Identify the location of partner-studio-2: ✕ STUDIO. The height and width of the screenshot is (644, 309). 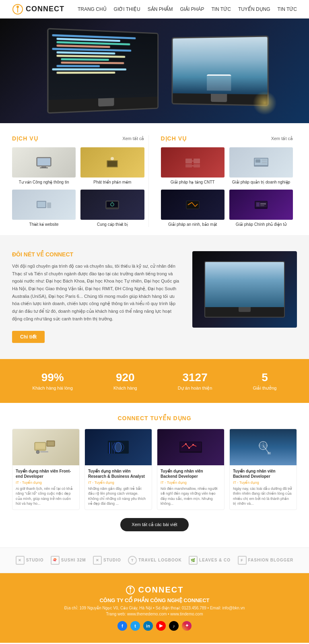
(107, 560).